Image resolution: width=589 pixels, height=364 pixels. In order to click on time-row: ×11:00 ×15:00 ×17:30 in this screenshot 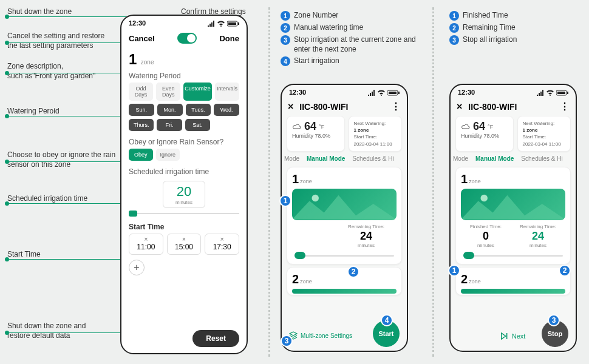, I will do `click(184, 244)`.